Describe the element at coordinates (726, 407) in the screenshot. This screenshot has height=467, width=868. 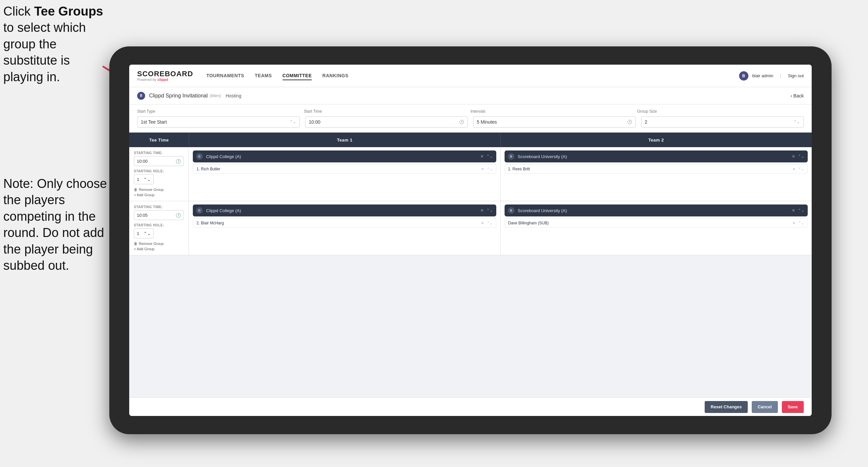
I see `reset-changes-button: Reset Changes` at that location.